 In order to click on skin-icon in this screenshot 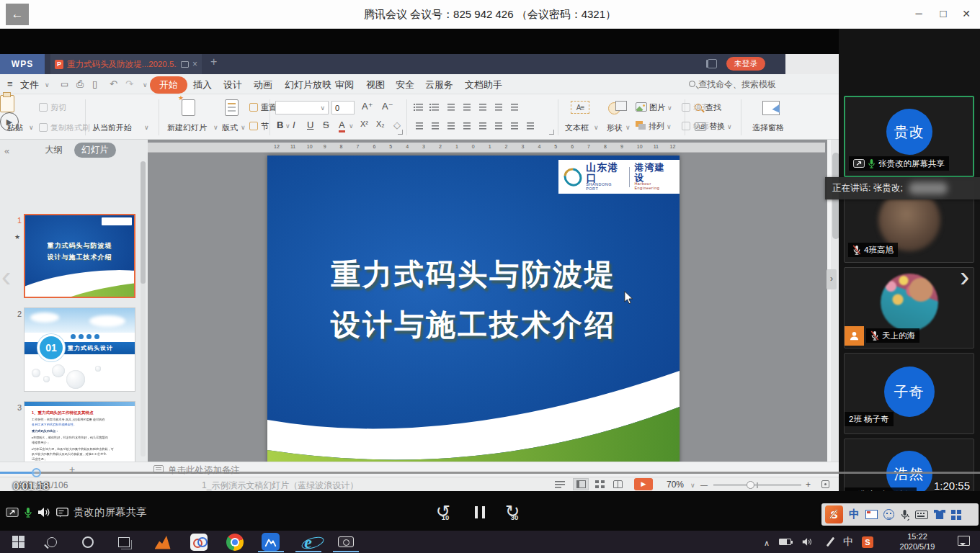, I will do `click(940, 514)`.